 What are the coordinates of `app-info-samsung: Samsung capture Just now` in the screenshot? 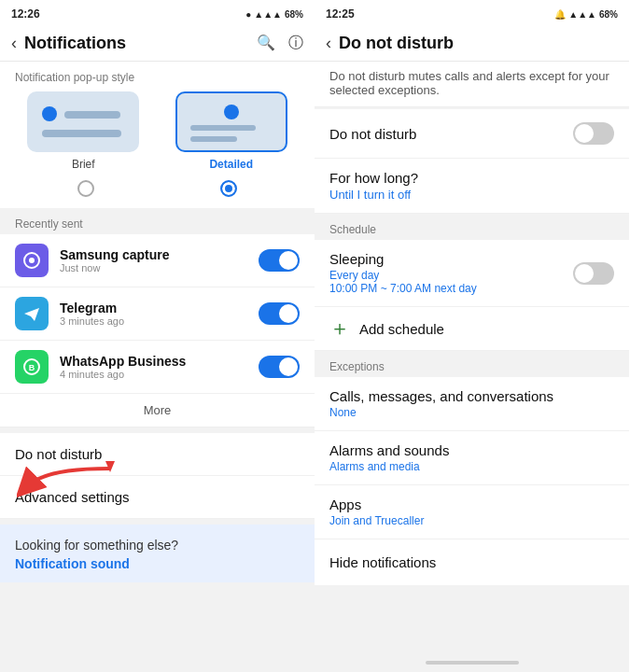 It's located at (159, 260).